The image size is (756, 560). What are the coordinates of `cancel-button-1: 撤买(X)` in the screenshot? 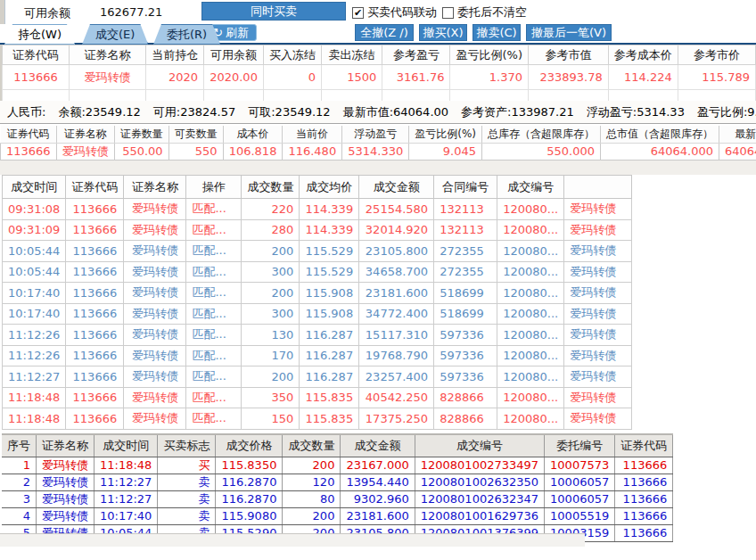 It's located at (443, 32).